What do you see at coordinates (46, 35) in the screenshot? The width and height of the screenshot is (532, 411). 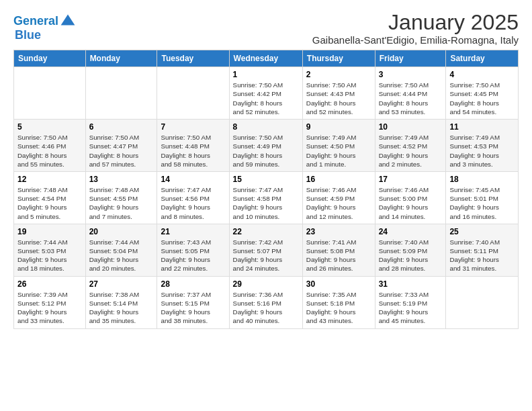 I see `logo-blue: Blue` at bounding box center [46, 35].